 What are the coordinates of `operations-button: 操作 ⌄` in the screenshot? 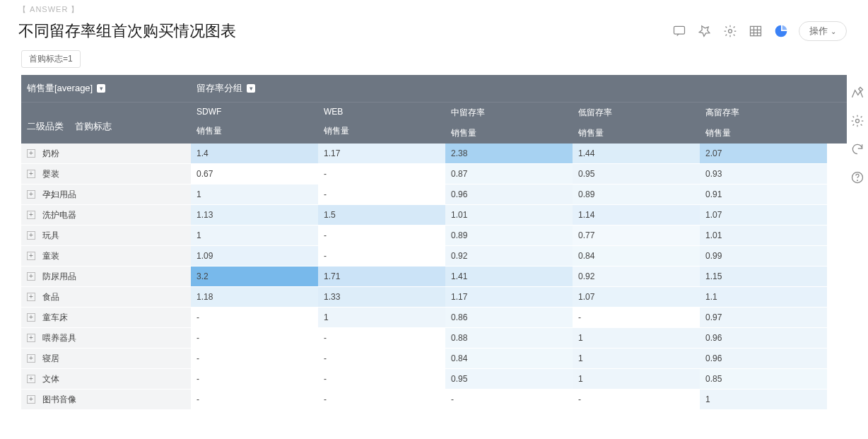 It's located at (823, 31).